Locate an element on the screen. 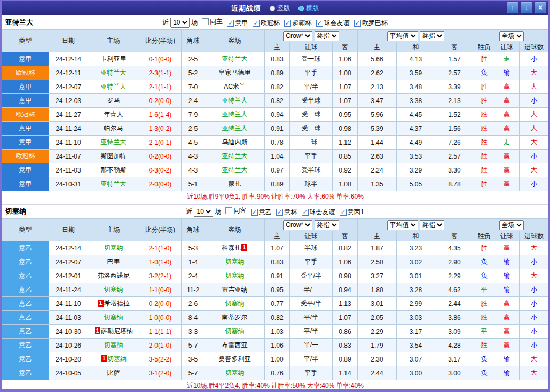 The image size is (550, 392). team-name: 卡利亚里 is located at coordinates (114, 59).